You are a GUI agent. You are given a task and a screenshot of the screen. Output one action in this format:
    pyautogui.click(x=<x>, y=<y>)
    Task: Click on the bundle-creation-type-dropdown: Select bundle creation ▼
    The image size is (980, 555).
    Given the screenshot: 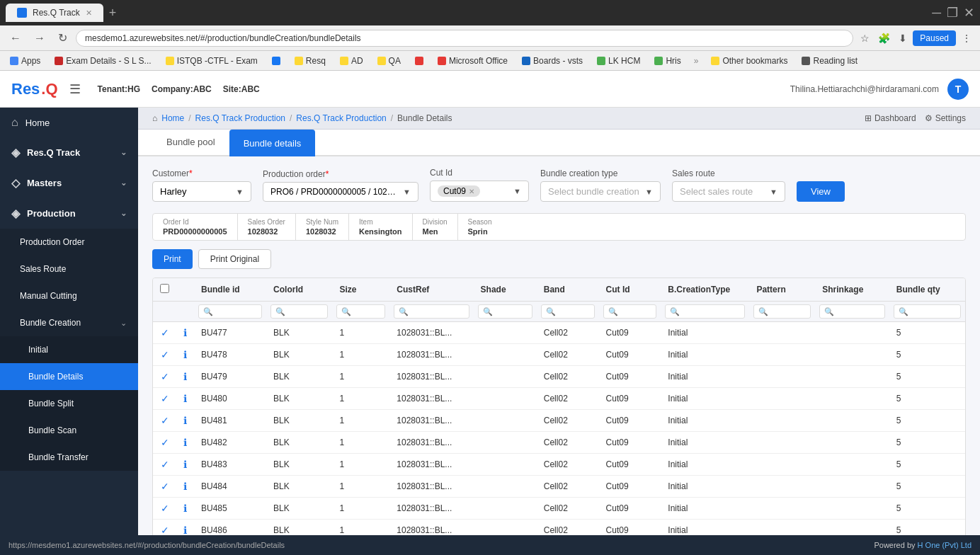 What is the action you would take?
    pyautogui.click(x=600, y=191)
    